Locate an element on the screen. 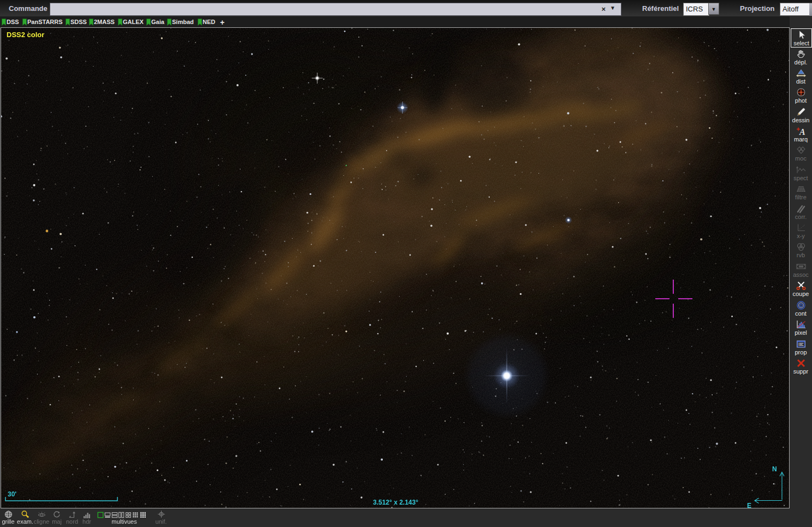 The image size is (812, 527). svg-text: A is located at coordinates (802, 132).